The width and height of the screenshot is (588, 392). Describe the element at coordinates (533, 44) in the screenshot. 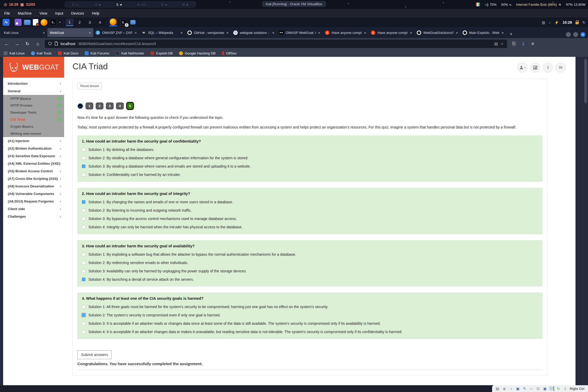

I see `menu-hamburger-icon: ≡` at that location.